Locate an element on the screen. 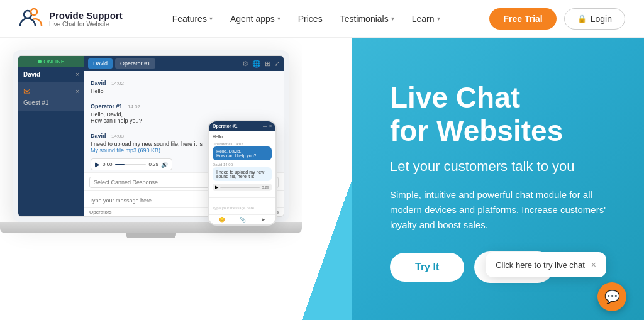 The height and width of the screenshot is (320, 644). online-status: ONLINE is located at coordinates (52, 62).